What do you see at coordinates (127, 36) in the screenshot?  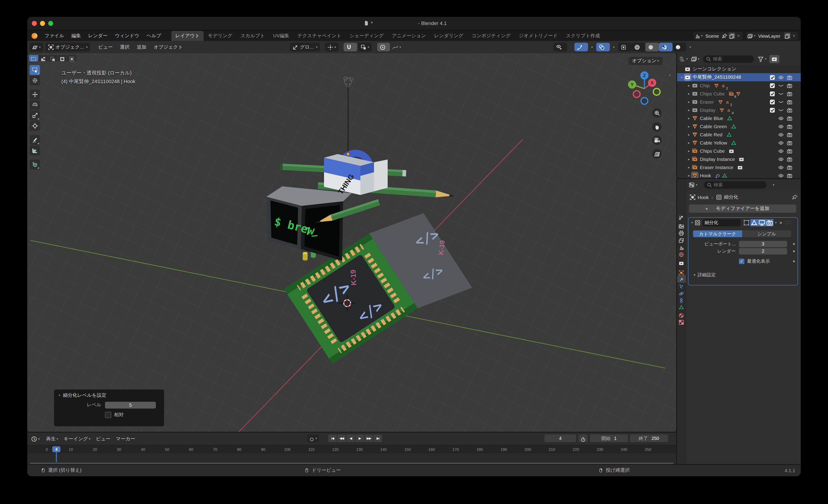 I see `menu-ウィンドウ: ウィンドウ` at bounding box center [127, 36].